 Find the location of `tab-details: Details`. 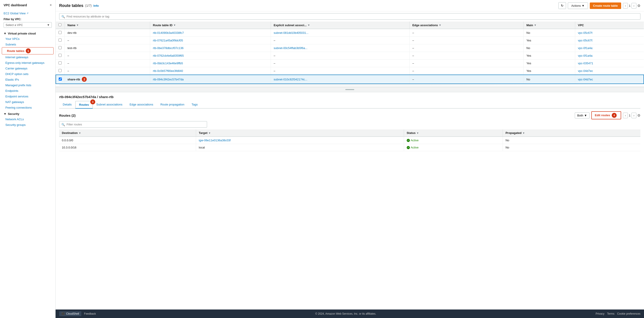

tab-details: Details is located at coordinates (67, 105).